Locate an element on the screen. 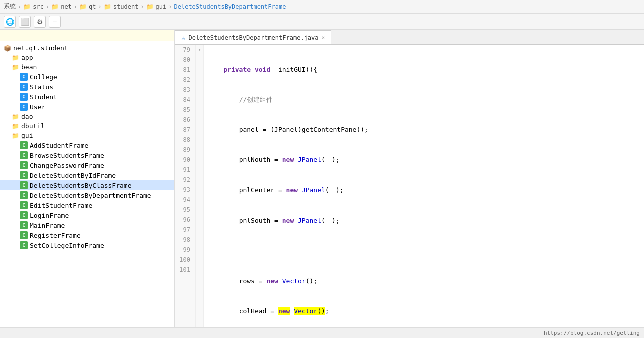 The height and width of the screenshot is (338, 644). code-line-79: private void initGUI(){ is located at coordinates (426, 70).